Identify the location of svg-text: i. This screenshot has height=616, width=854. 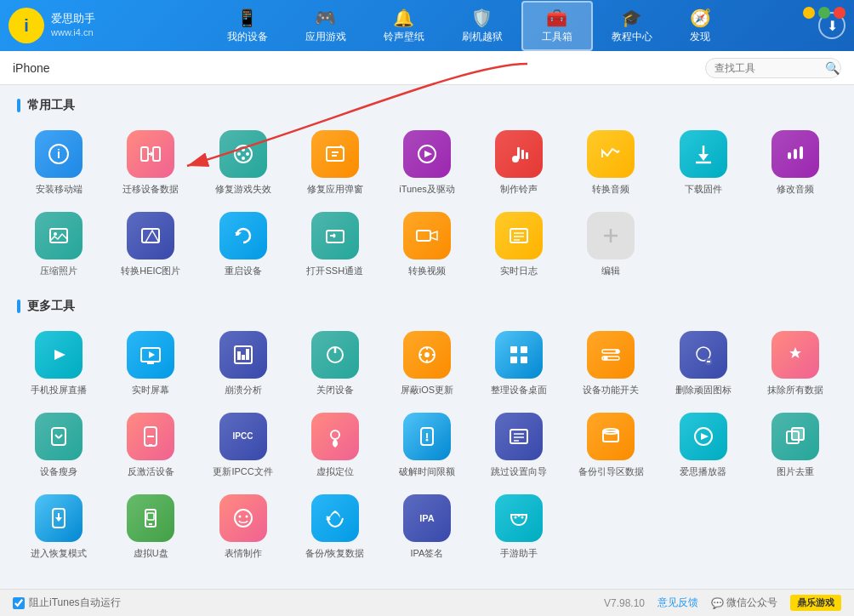
(59, 154).